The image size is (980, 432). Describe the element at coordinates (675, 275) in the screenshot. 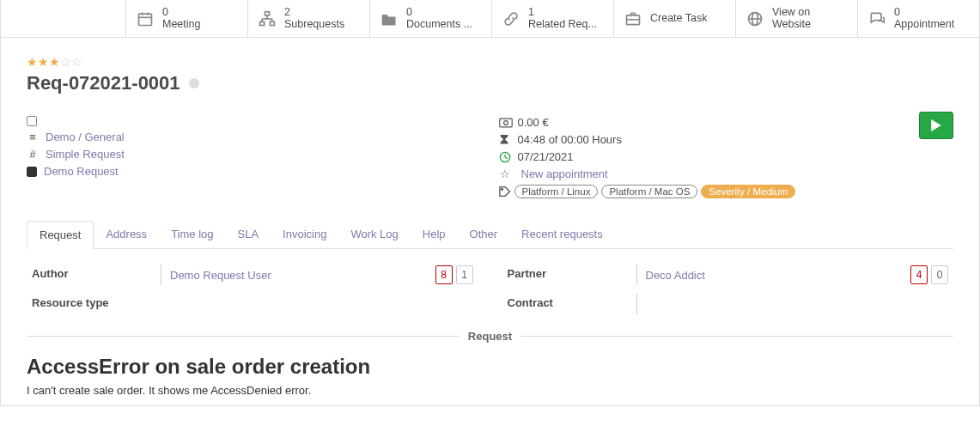

I see `partner-value: Deco Addict` at that location.